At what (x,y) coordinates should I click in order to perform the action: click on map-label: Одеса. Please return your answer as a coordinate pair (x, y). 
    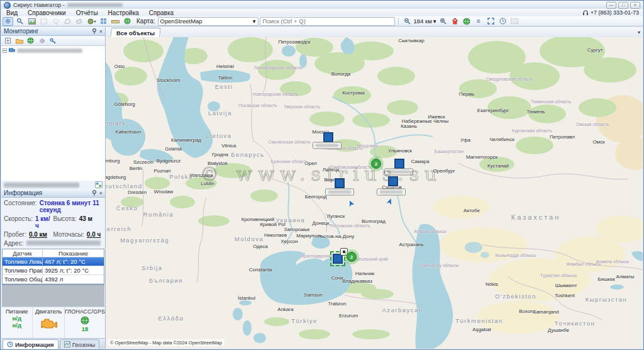
    Looking at the image, I should click on (260, 247).